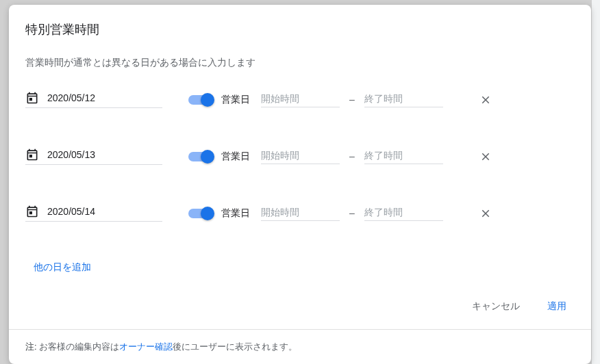 The height and width of the screenshot is (364, 600). I want to click on dialog-footer: 注: お客様の編集内容はオーナー確認後にユーザーに表示されます。, so click(300, 346).